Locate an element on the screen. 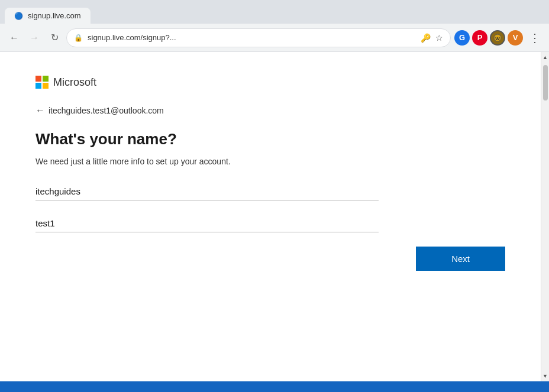  form-subtitle: We need just a little more info to set u… is located at coordinates (270, 161).